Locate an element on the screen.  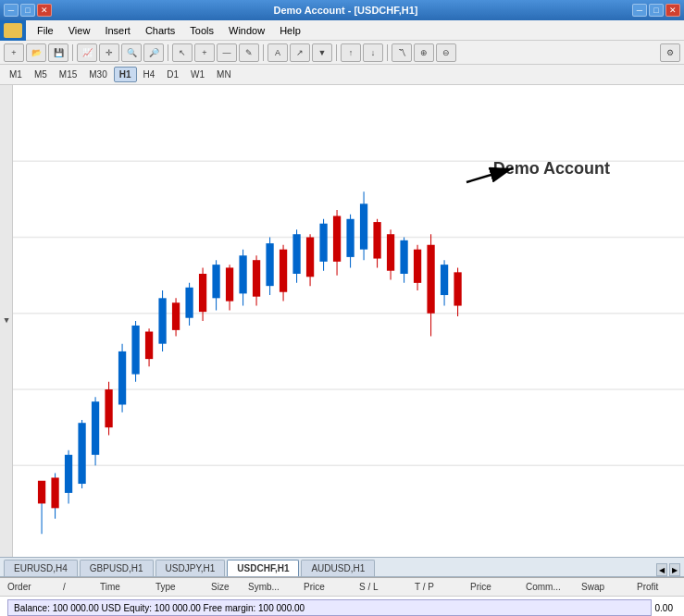
demo-account-label: Demo Account is located at coordinates (552, 168).